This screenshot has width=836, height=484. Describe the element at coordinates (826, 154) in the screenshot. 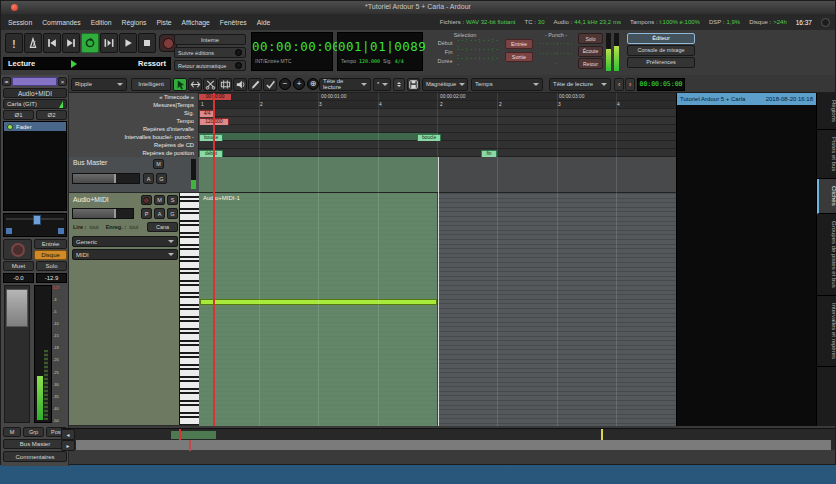

I see `sidebar-tab-pistes-et-bus: Pistes et bus` at that location.